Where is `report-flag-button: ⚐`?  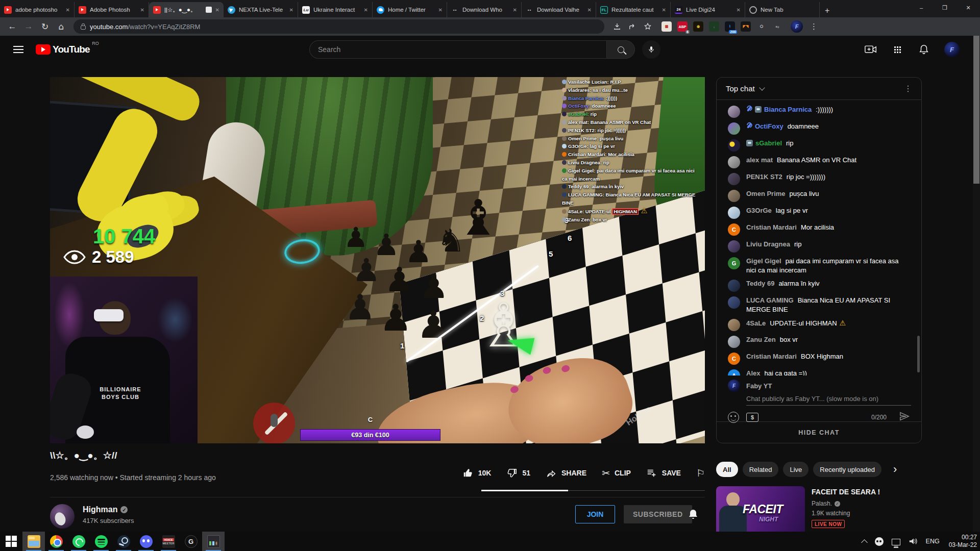 report-flag-button: ⚐ is located at coordinates (700, 473).